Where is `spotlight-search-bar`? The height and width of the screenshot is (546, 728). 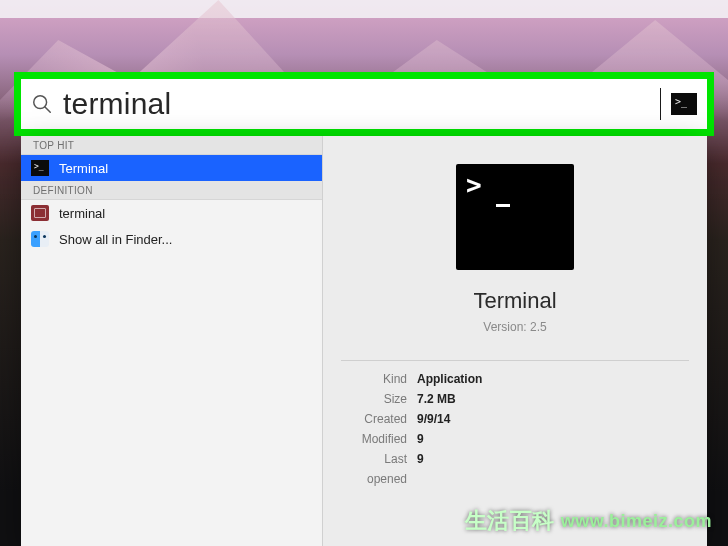
spotlight-search-bar is located at coordinates (364, 104).